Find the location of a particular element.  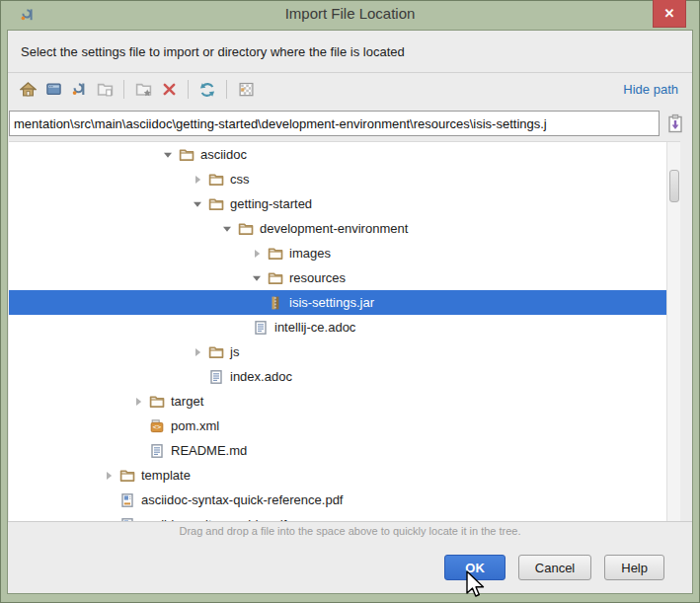

button-bar: OKCancelHelp is located at coordinates (350, 561).